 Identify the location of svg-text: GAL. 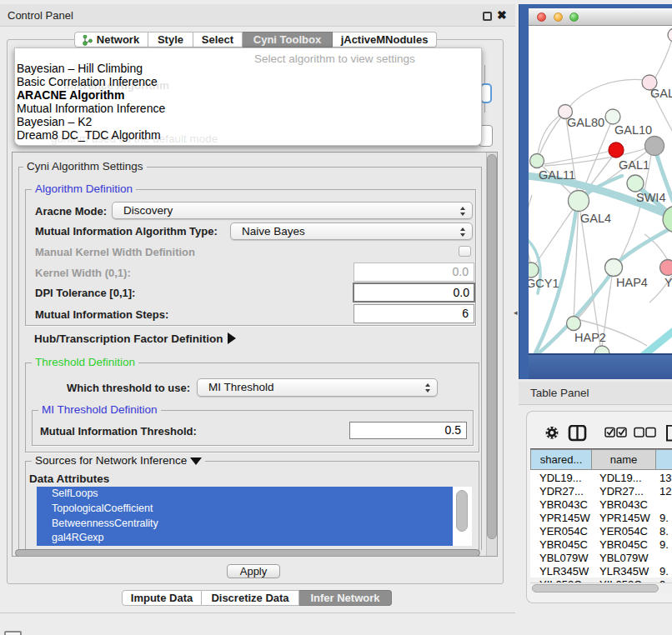
(661, 93).